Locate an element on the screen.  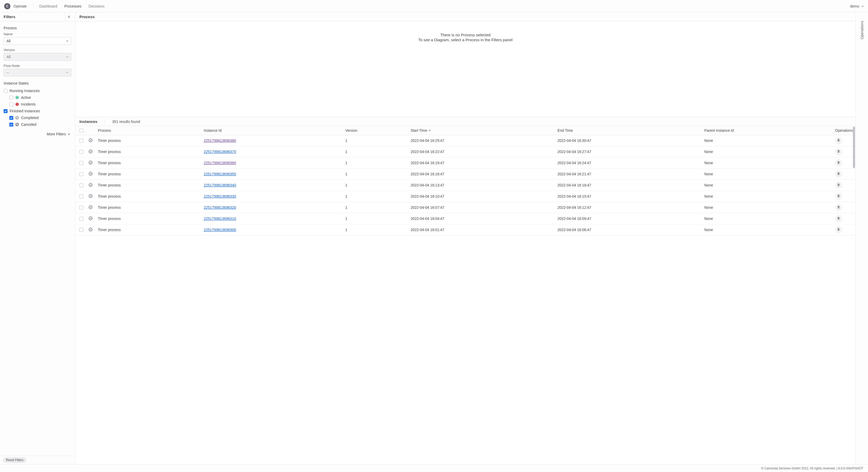
col-start-time: Start Time is located at coordinates (482, 131).